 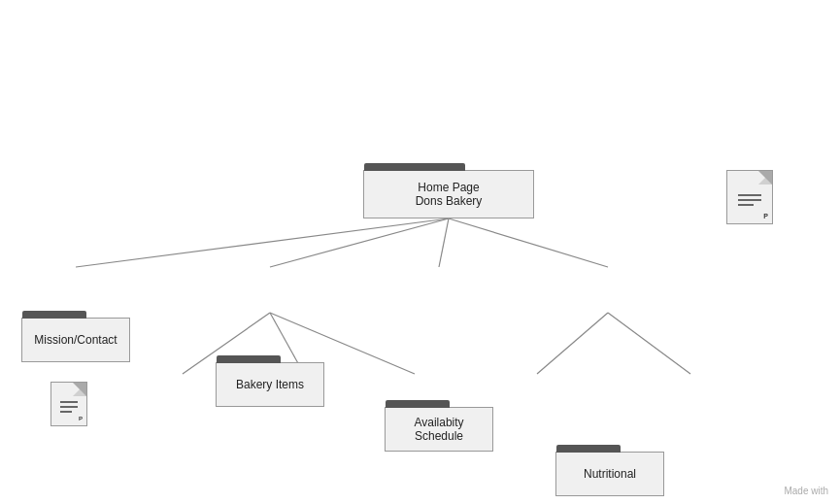 What do you see at coordinates (610, 474) in the screenshot?
I see `nutritional-label: Nutritional` at bounding box center [610, 474].